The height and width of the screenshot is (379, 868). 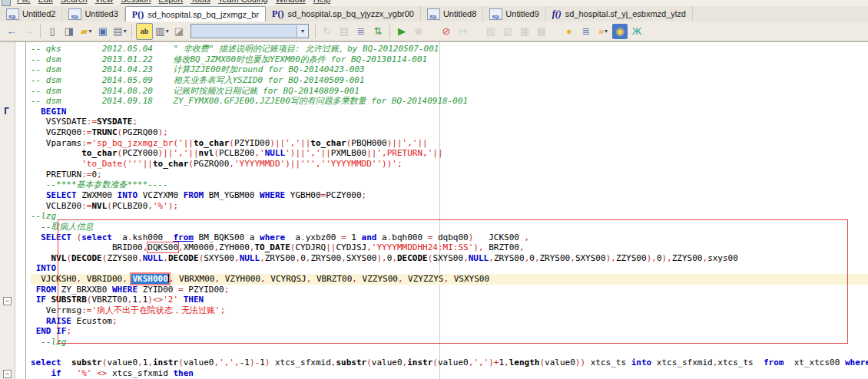 I want to click on code-line: -- qks 2012.05.04 " 非收费" 描述说明的记账项目: 允许过账…, so click(x=449, y=49).